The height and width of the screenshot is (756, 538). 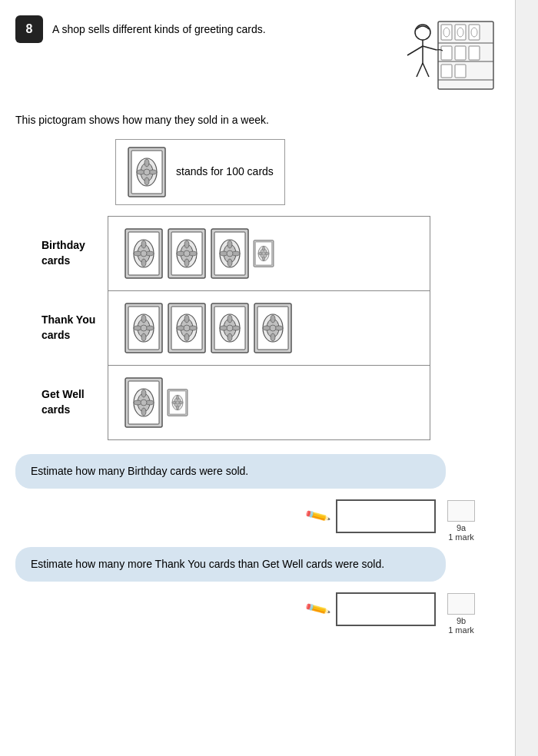 What do you see at coordinates (29, 29) in the screenshot?
I see `question-number: 8` at bounding box center [29, 29].